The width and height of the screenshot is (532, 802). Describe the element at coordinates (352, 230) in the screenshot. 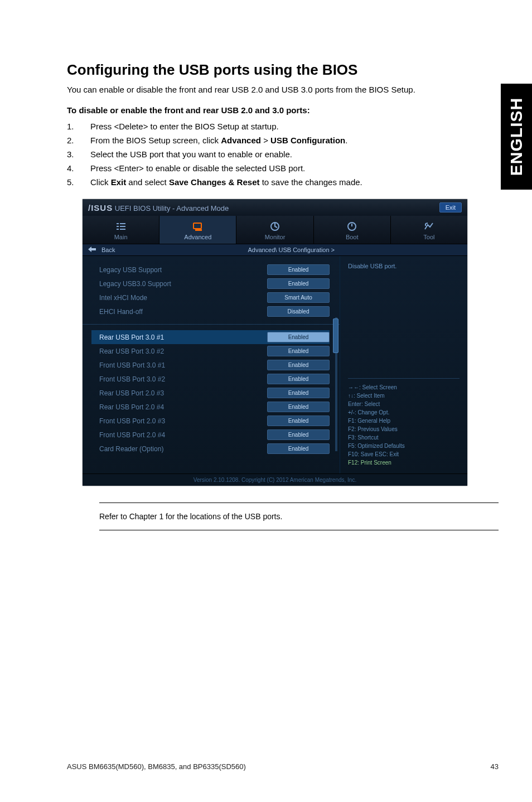

I see `bios-tab-boot: Boot` at that location.